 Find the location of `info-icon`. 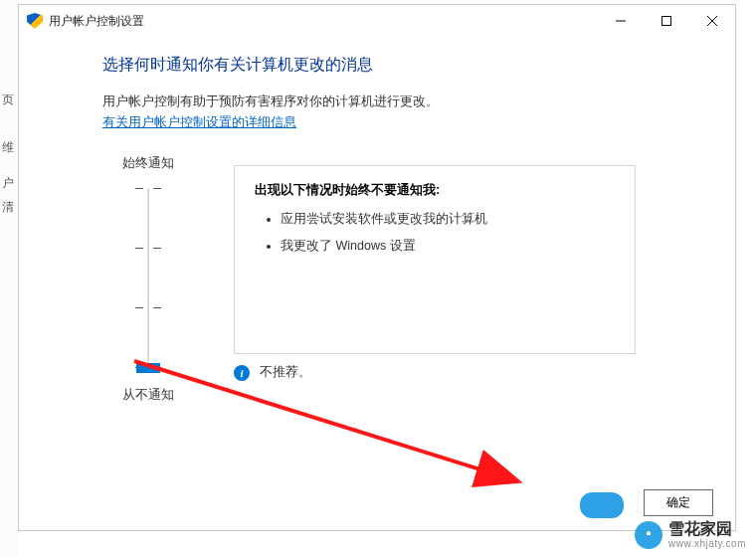

info-icon is located at coordinates (242, 373).